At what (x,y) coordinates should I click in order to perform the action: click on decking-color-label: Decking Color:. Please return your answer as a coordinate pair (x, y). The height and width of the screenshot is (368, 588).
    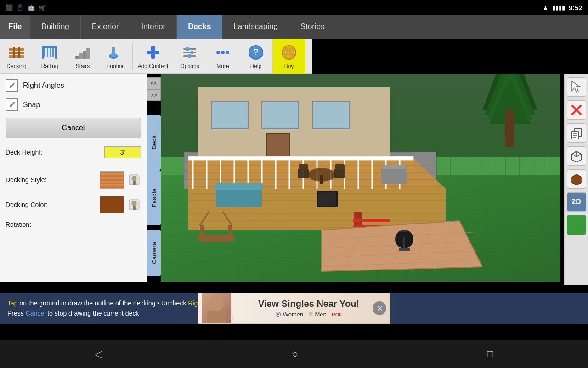
    Looking at the image, I should click on (52, 205).